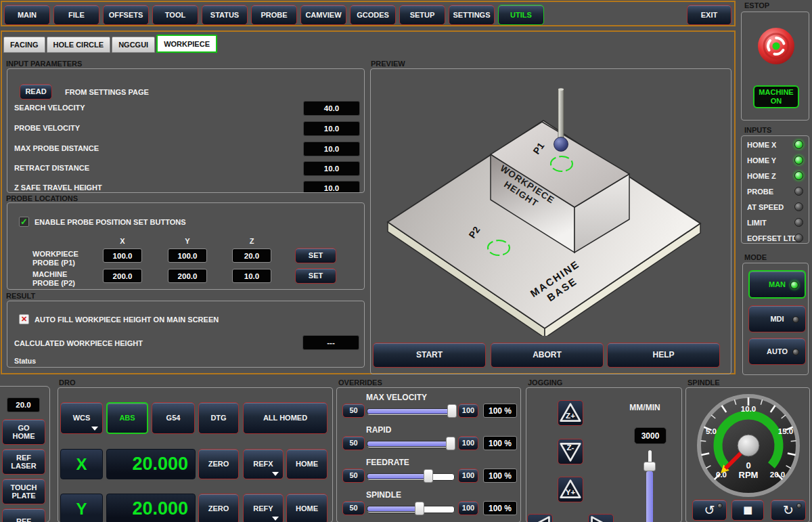  I want to click on home-x-button: HOME, so click(307, 464).